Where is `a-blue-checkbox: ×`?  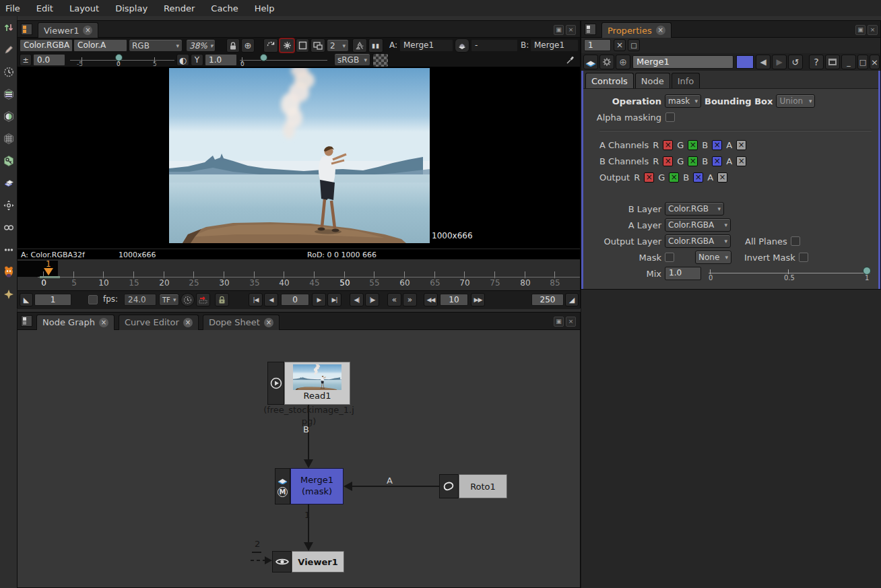
a-blue-checkbox: × is located at coordinates (717, 145).